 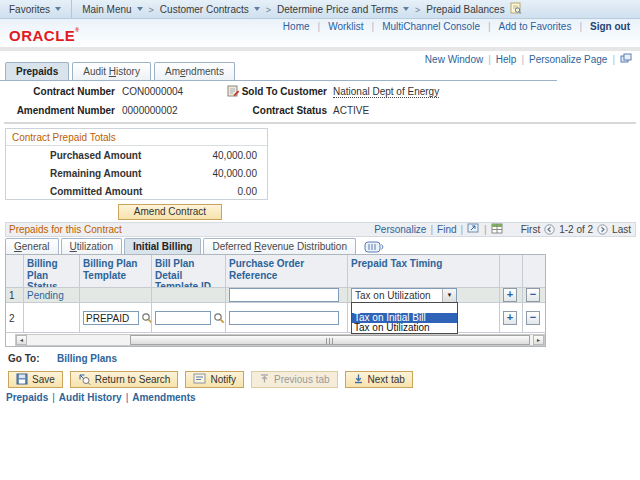 What do you see at coordinates (32, 246) in the screenshot?
I see `grid-tab-general: General` at bounding box center [32, 246].